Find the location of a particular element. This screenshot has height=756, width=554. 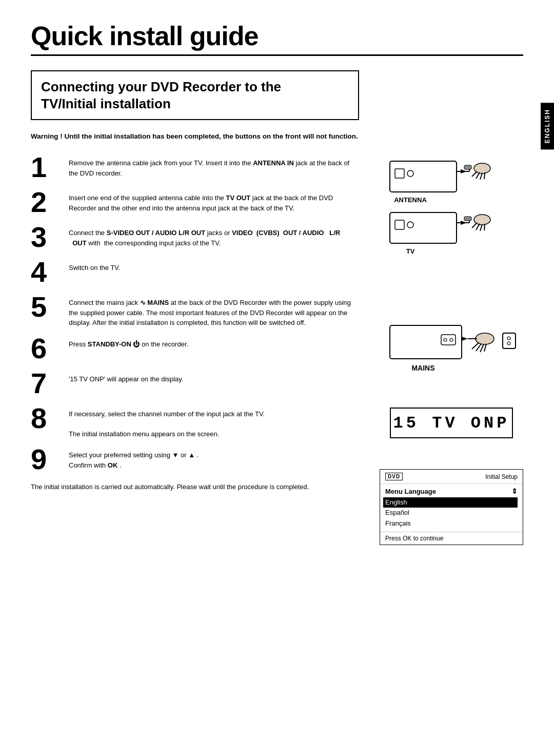

svg-text: ANTENNA is located at coordinates (410, 200).